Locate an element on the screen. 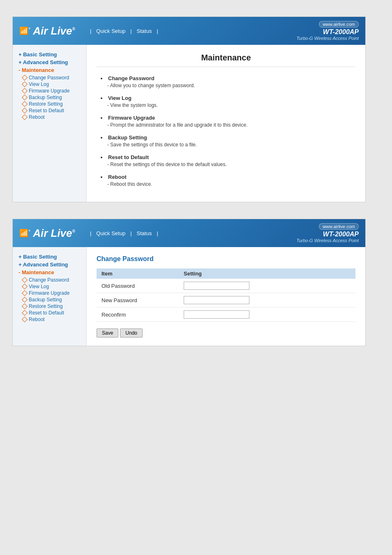  main-content-2: Change Password Item Setting Old Passwor… is located at coordinates (226, 296).